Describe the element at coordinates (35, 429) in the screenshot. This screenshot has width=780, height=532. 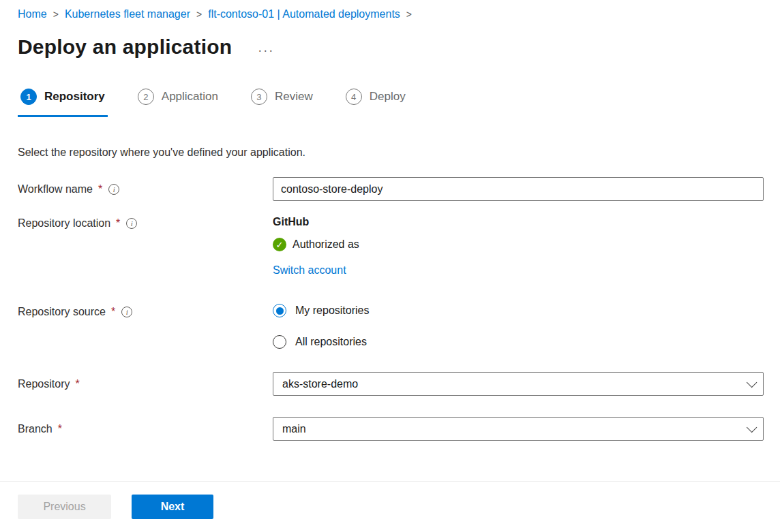
I see `branch-label-text: Branch` at that location.